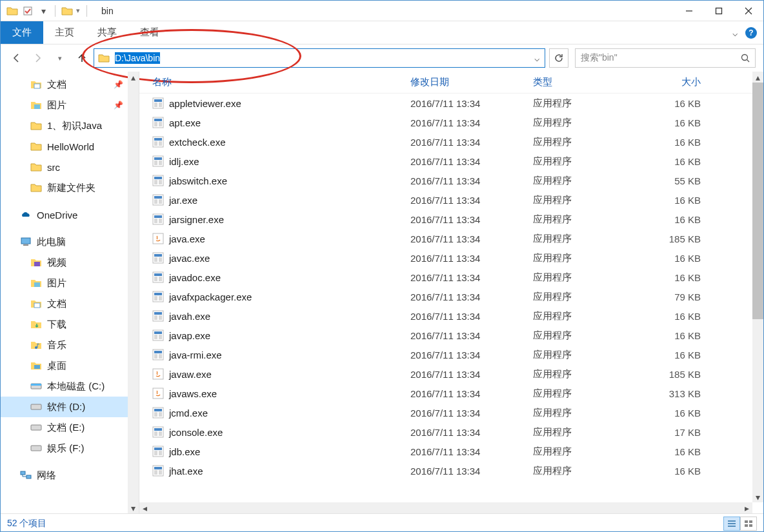 This screenshot has height=532, width=764. What do you see at coordinates (758, 201) in the screenshot?
I see `scroll-thumb` at bounding box center [758, 201].